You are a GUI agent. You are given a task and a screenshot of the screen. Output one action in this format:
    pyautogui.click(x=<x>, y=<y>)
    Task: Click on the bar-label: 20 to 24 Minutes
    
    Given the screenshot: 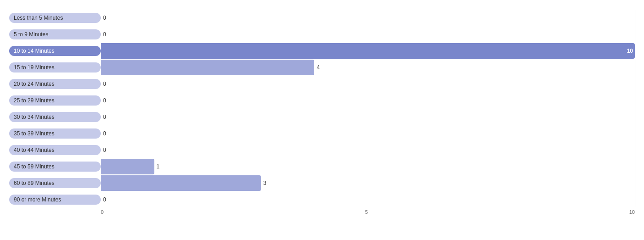 What is the action you would take?
    pyautogui.click(x=55, y=84)
    